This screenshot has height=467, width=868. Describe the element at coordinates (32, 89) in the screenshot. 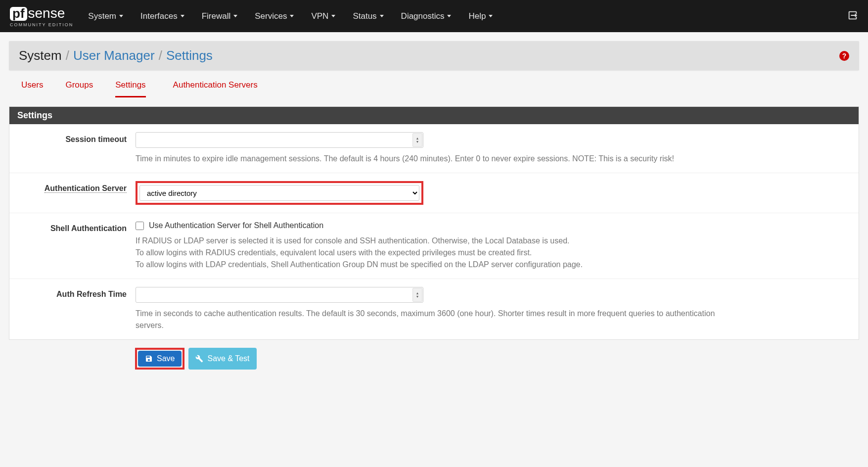

I see `tab-users: Users` at that location.